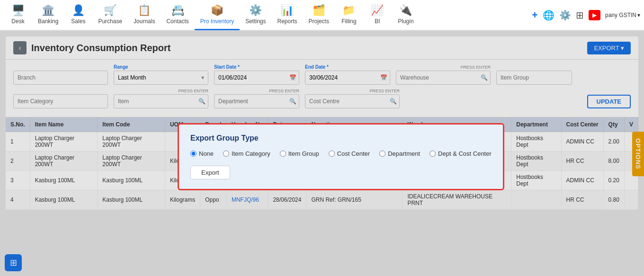 This screenshot has height=276, width=644. What do you see at coordinates (48, 15) in the screenshot?
I see `nav-banking: 🏛️ Banking` at bounding box center [48, 15].